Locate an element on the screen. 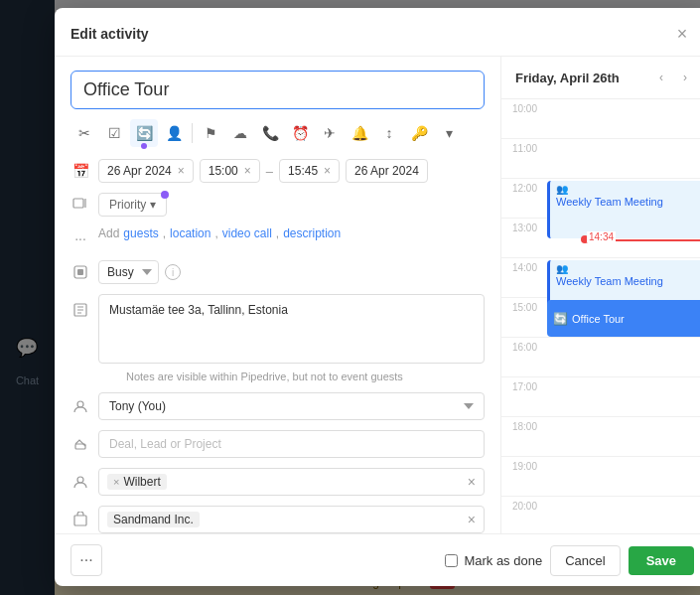 The width and height of the screenshot is (700, 595). bell-icon: 🔔 is located at coordinates (359, 133).